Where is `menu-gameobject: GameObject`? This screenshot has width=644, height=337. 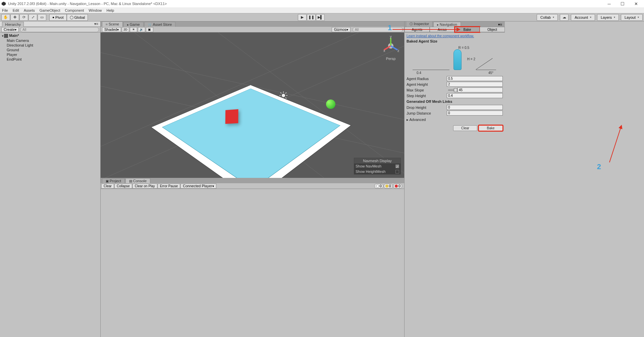 menu-gameobject: GameObject is located at coordinates (50, 10).